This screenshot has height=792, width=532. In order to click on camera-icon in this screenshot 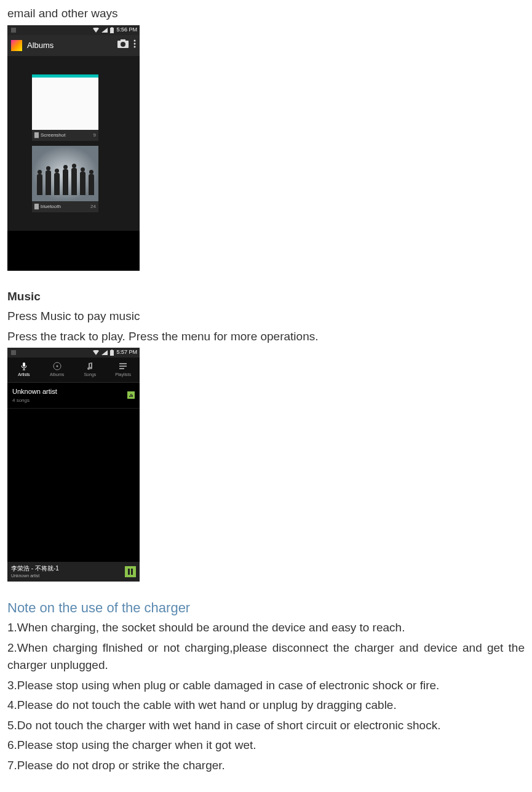, I will do `click(123, 46)`.